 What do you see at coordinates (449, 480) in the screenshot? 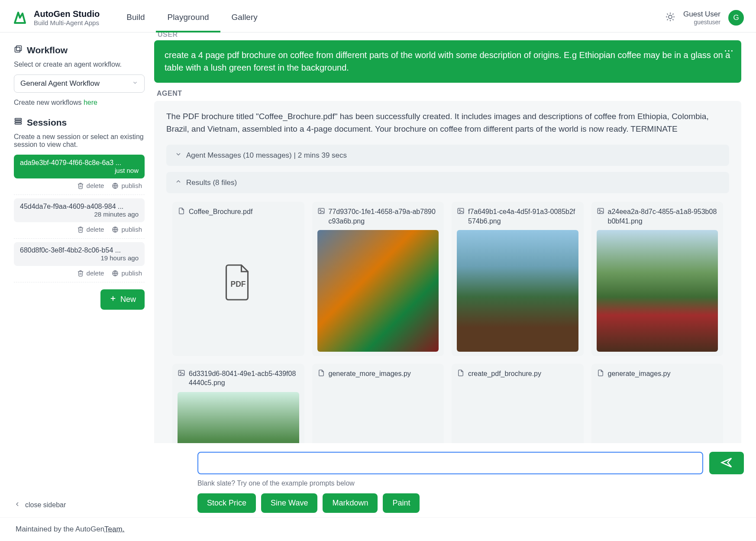
I see `input-area: Blank slate? Try one of the example prom…` at bounding box center [449, 480].